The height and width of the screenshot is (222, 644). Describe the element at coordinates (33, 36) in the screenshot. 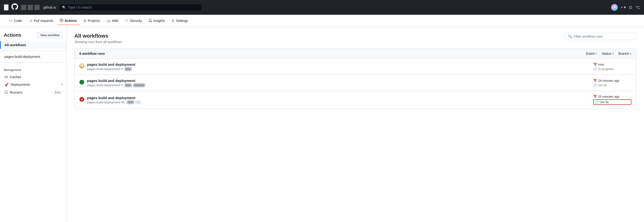

I see `sidebar-header: Actions New workflow` at that location.